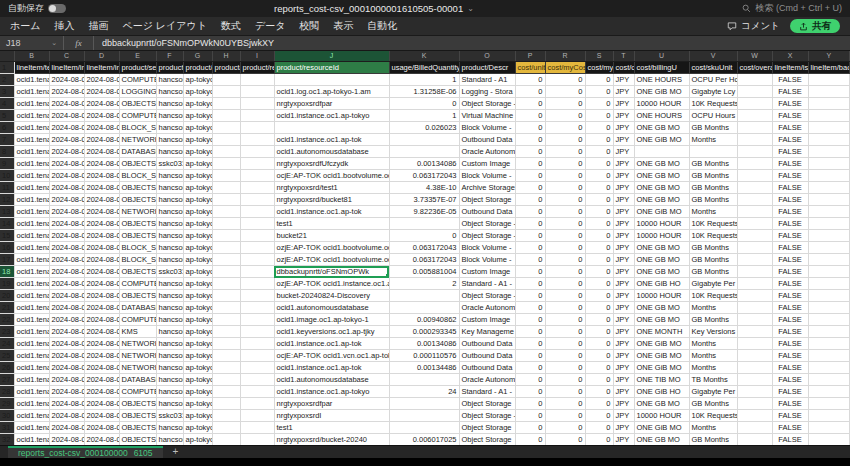  What do you see at coordinates (599, 392) in the screenshot?
I see `cell-S28: 0` at bounding box center [599, 392].